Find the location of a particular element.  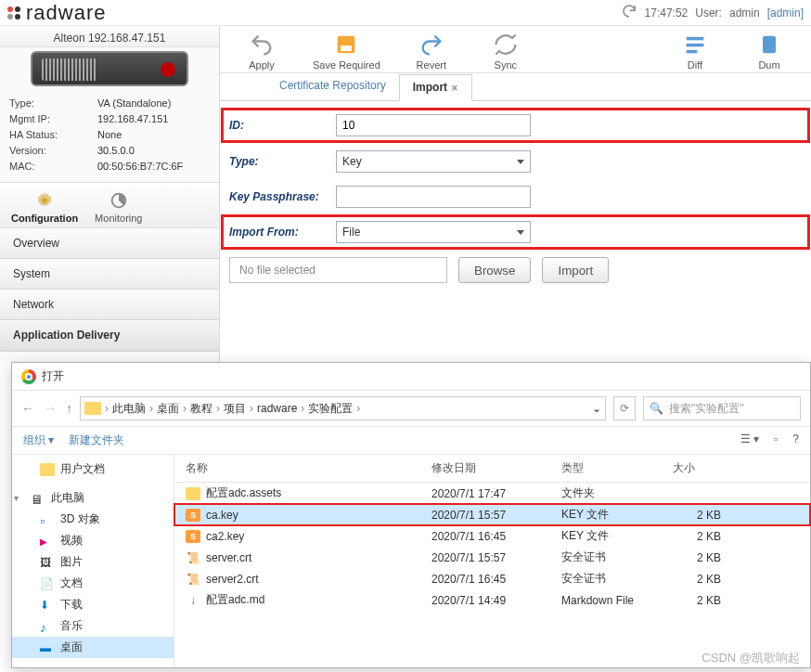

dialog-title: 打开 is located at coordinates (53, 377).